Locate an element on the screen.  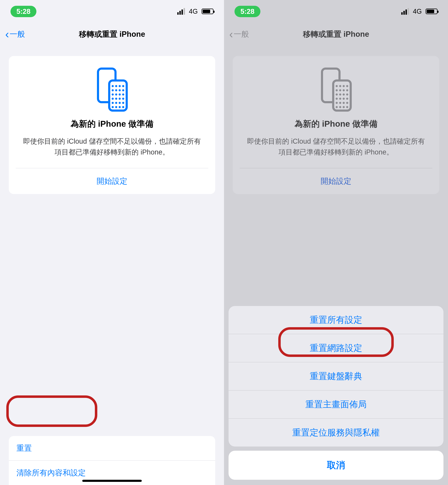
sheet-option-reset-keyboard: 重置鍵盤辭典 is located at coordinates (336, 376).